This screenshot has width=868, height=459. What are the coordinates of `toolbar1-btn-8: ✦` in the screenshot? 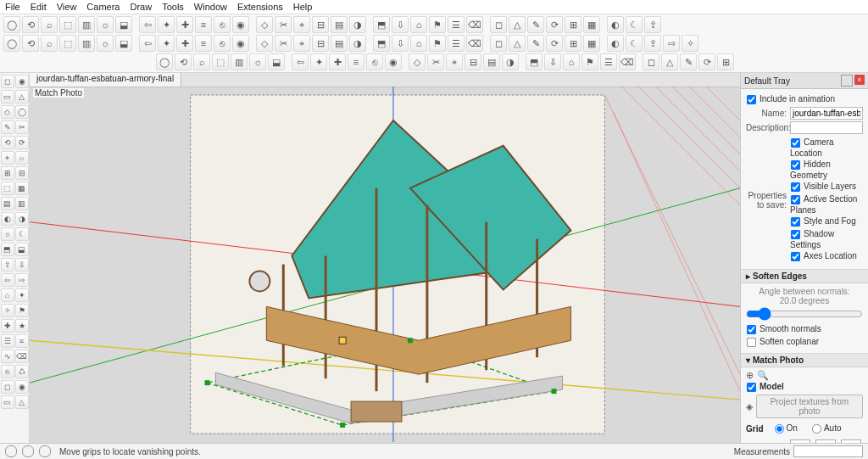 It's located at (166, 43).